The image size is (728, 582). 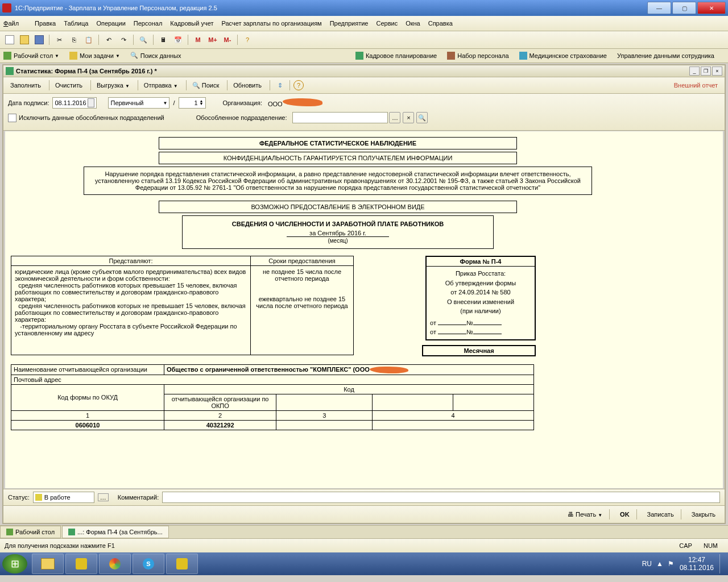 I want to click on minimize-button: —, so click(x=659, y=8).